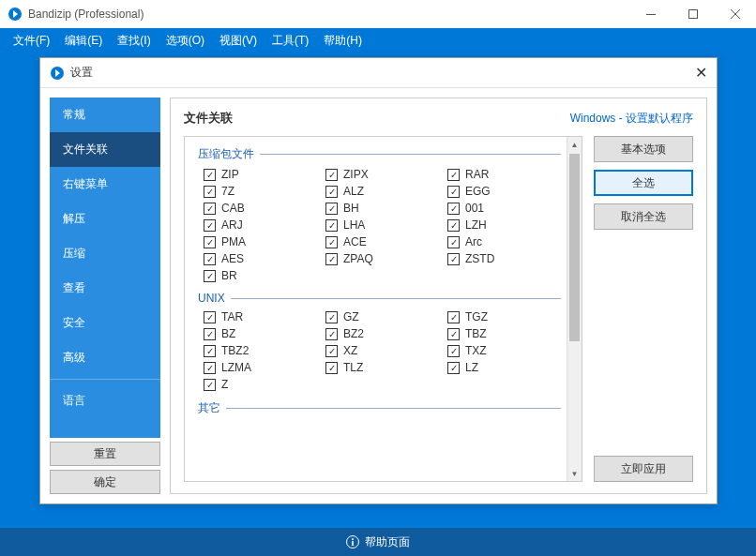  What do you see at coordinates (692, 14) in the screenshot?
I see `maximize-button` at bounding box center [692, 14].